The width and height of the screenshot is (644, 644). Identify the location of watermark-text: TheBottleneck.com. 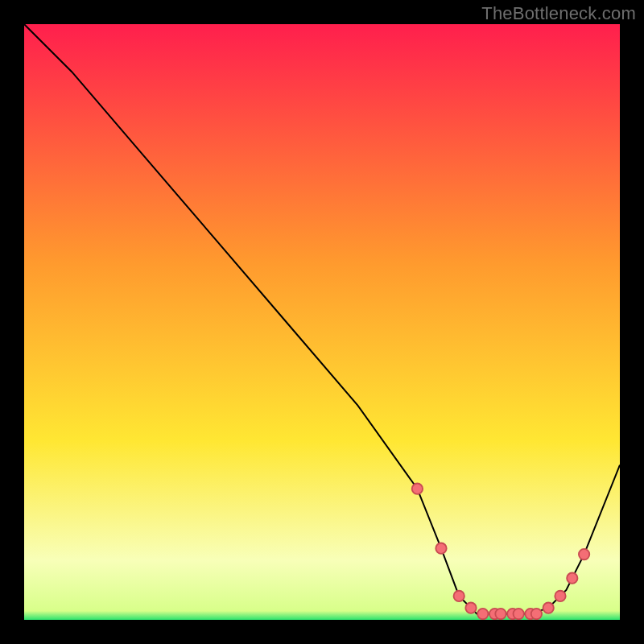
(559, 14).